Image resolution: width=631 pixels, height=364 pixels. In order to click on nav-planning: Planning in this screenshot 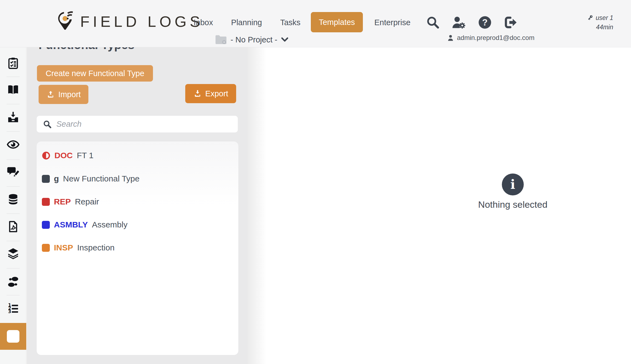, I will do `click(247, 22)`.